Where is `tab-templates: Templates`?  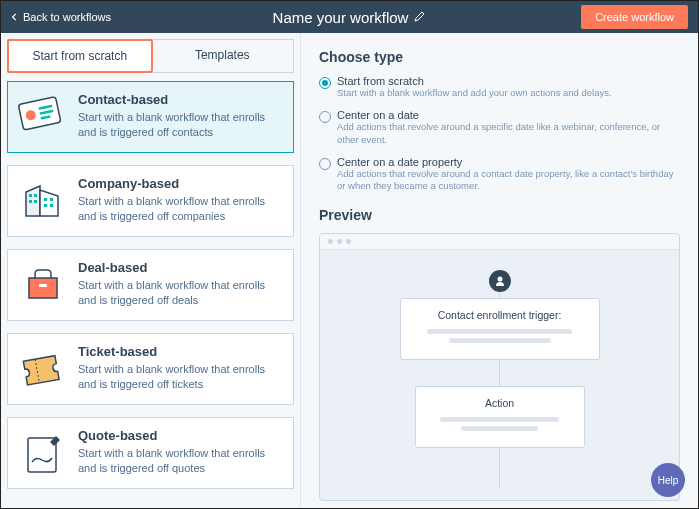
tab-templates: Templates is located at coordinates (223, 56).